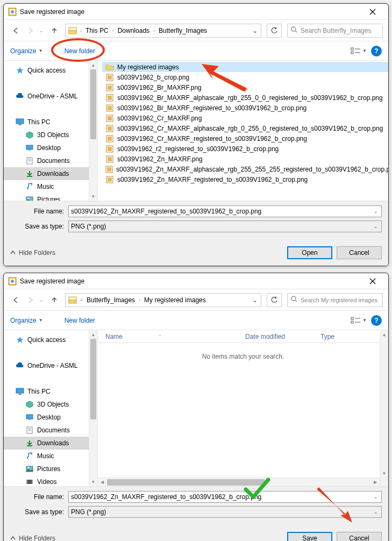 This screenshot has height=541, width=392. What do you see at coordinates (245, 108) in the screenshot?
I see `file-row: s0039V1962_Br_MAXRF_registered_to_s0039V…` at bounding box center [245, 108].